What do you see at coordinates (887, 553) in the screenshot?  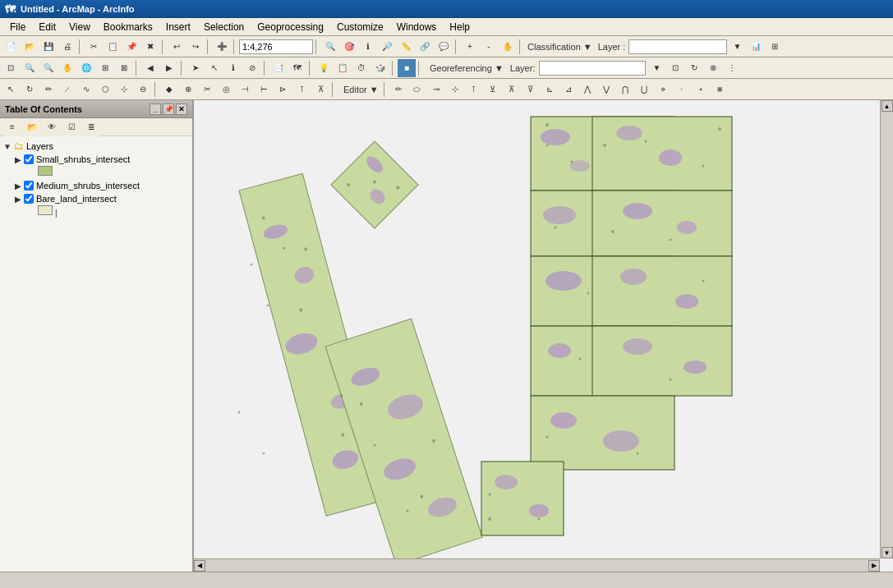 I see `v-scroll-down: ▼` at bounding box center [887, 553].